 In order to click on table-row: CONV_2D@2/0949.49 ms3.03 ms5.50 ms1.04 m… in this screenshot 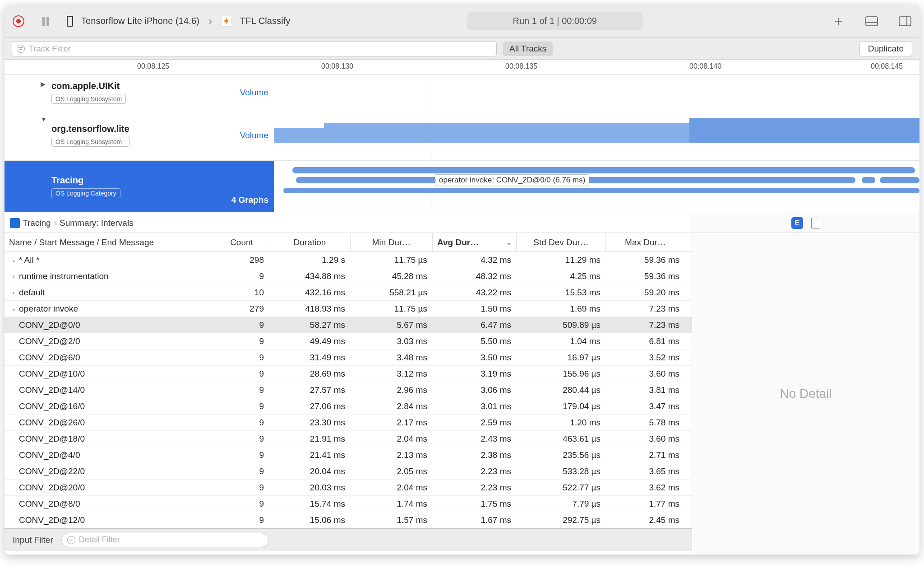, I will do `click(348, 341)`.